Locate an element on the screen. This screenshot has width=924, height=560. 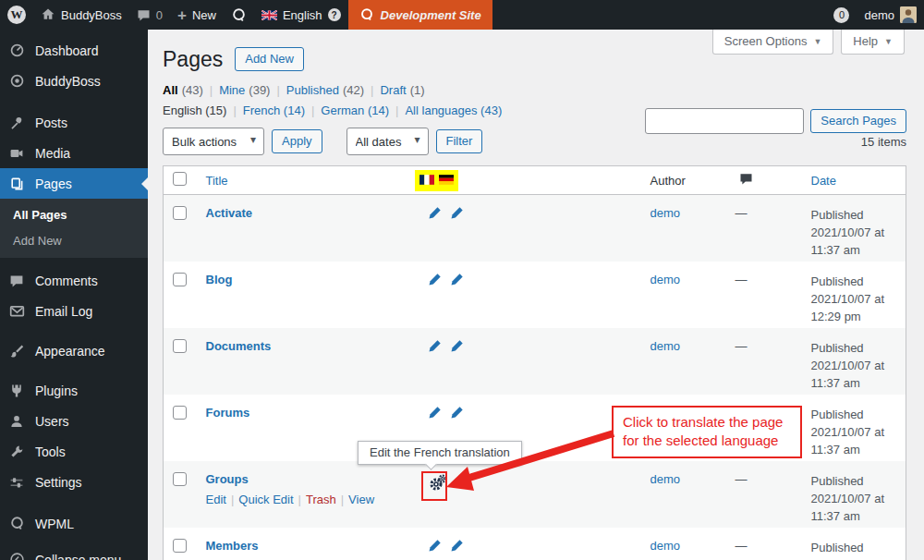
language-filter-all: All languages (43) is located at coordinates (453, 111).